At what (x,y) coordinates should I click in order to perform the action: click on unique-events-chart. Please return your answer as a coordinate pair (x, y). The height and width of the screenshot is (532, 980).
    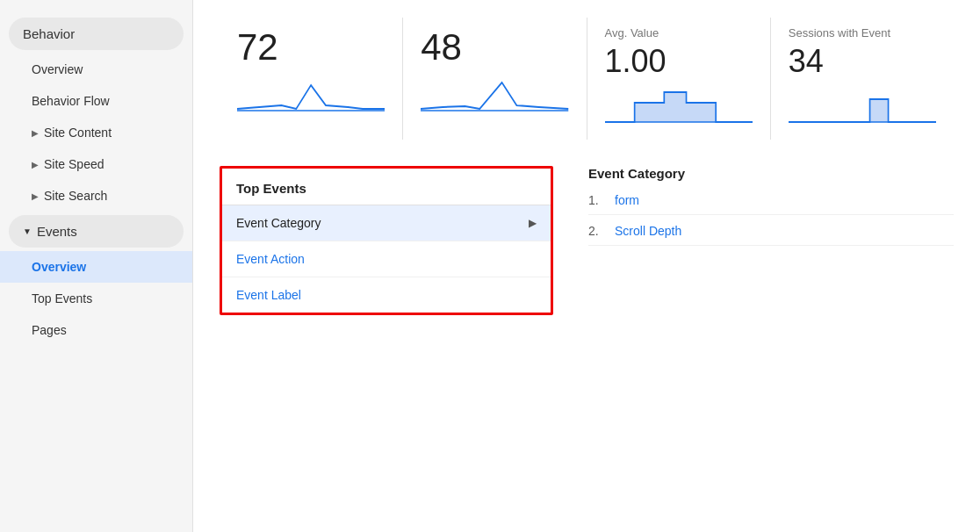
    Looking at the image, I should click on (494, 94).